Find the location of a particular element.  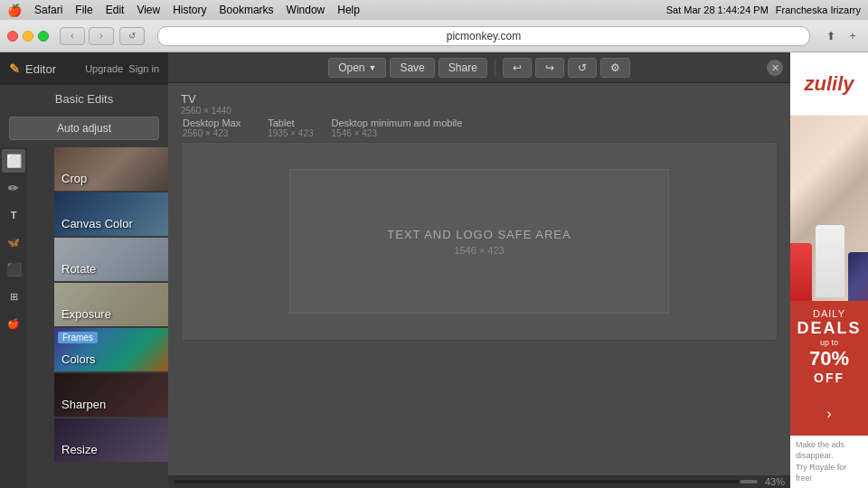

resize-item-label: Resize is located at coordinates (80, 450).